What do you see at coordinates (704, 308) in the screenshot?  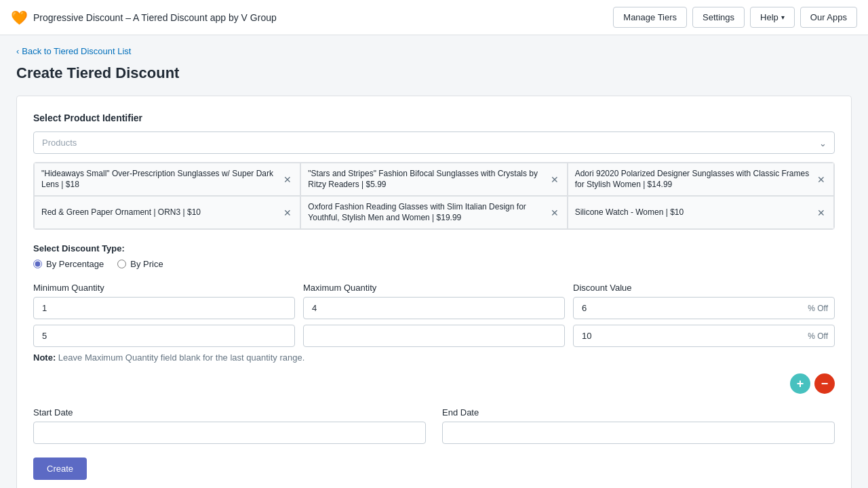 I see `discount-val-1-input` at bounding box center [704, 308].